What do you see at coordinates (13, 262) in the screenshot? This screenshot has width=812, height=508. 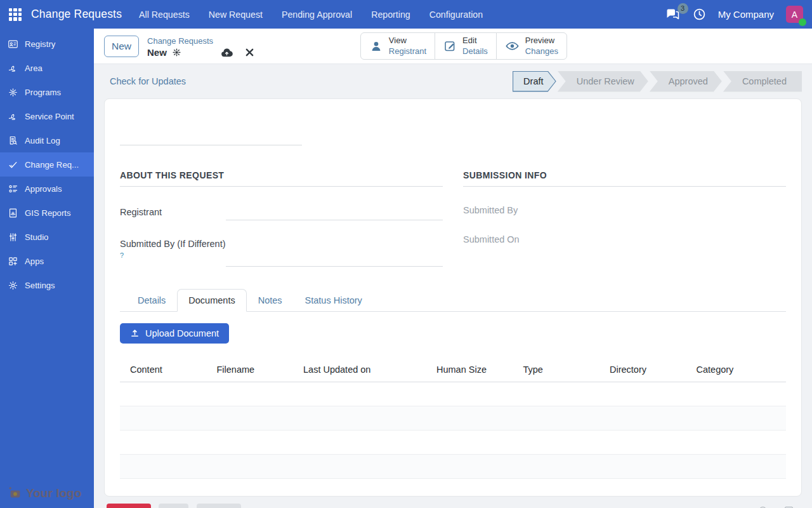 I see `app-squares-icon` at bounding box center [13, 262].